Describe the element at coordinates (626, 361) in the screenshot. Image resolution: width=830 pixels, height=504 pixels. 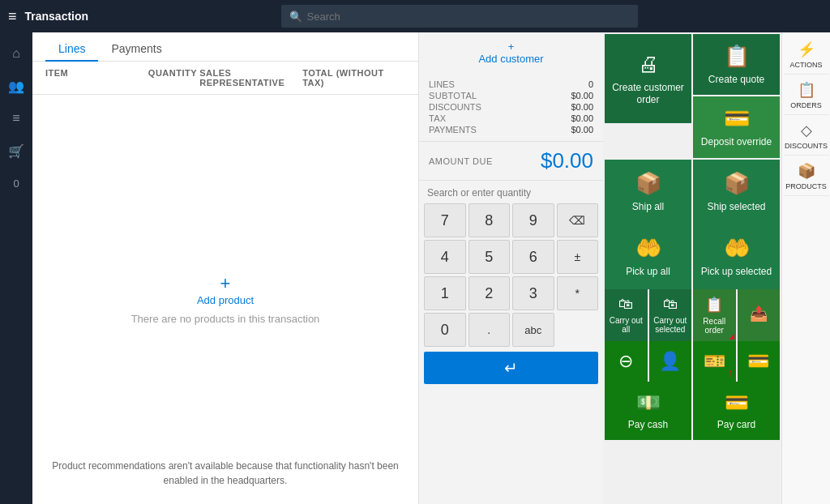
I see `icon-minus-button: ⊖` at that location.